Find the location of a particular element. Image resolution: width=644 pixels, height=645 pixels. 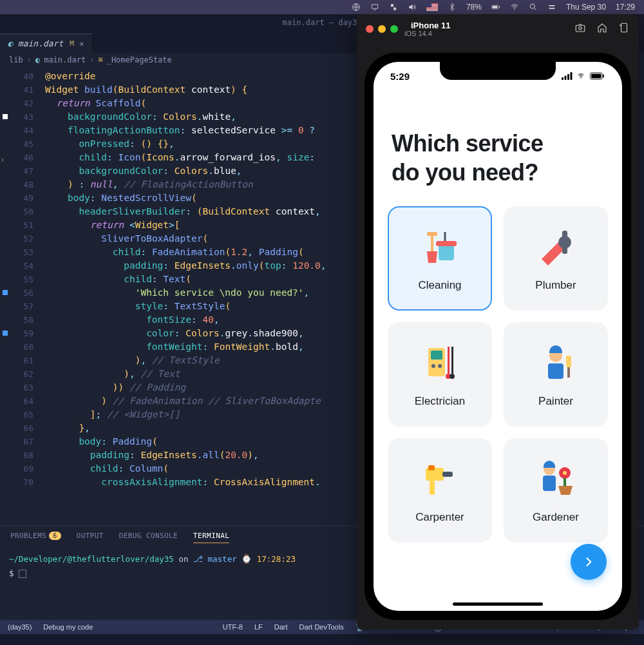

status-eol: LF is located at coordinates (259, 627).